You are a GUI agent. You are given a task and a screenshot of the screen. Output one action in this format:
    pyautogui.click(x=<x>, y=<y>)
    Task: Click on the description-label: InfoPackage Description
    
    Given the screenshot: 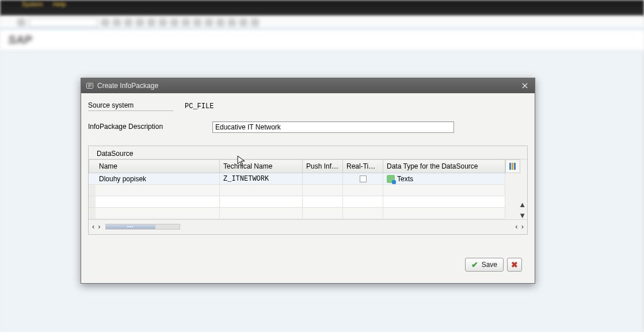 What is the action you would take?
    pyautogui.click(x=131, y=127)
    